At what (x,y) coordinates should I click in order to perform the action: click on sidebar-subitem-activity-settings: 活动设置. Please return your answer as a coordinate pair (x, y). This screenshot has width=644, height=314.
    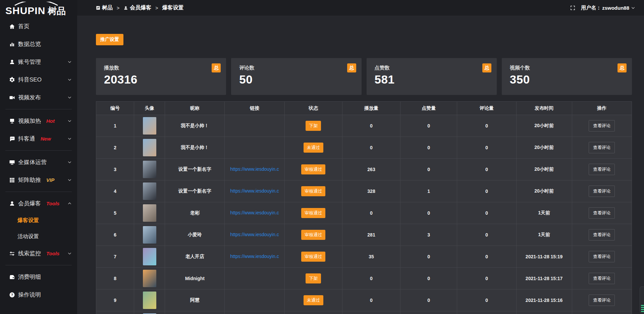
    Looking at the image, I should click on (39, 237).